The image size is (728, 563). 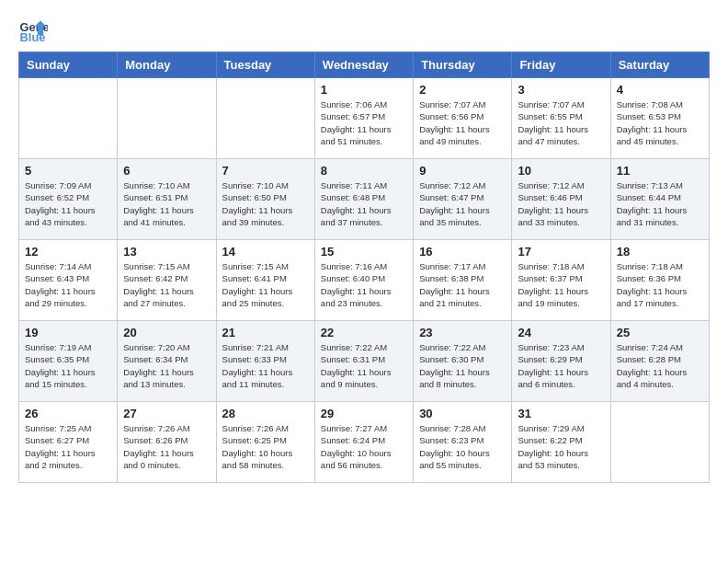 I want to click on calendar-header-row: SundayMondayTuesdayWednesdayThursdayFrid…, so click(x=364, y=65).